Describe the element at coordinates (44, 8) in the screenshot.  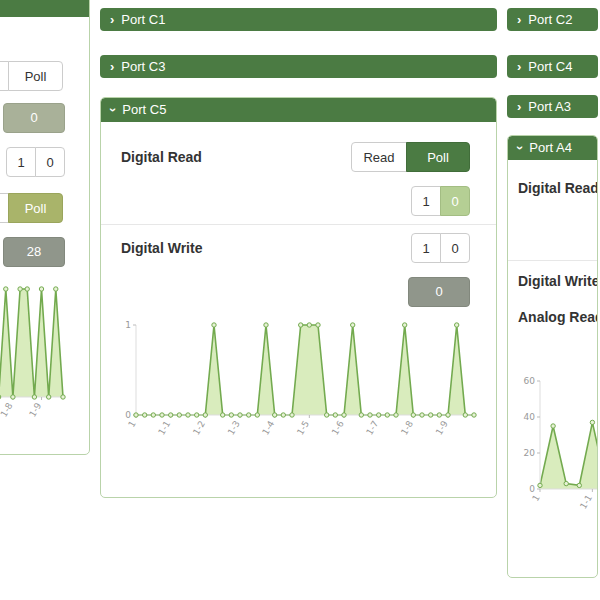
I see `panel-header` at that location.